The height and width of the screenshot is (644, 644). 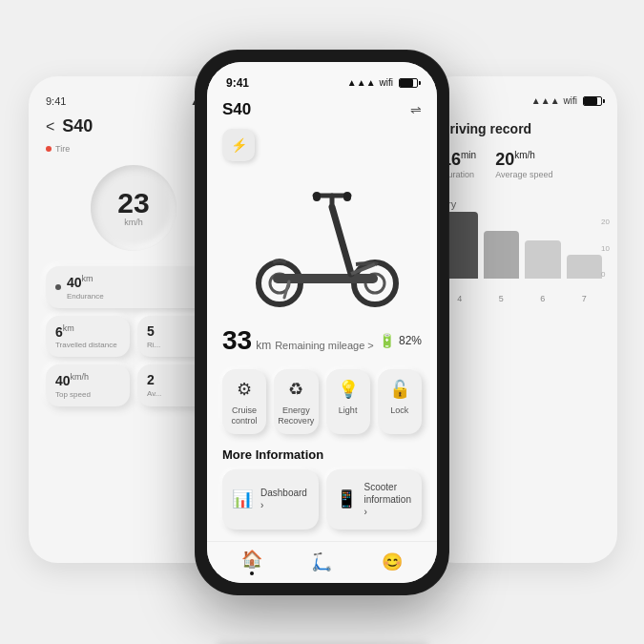 What do you see at coordinates (348, 389) in the screenshot?
I see `light-icon: 💡` at bounding box center [348, 389].